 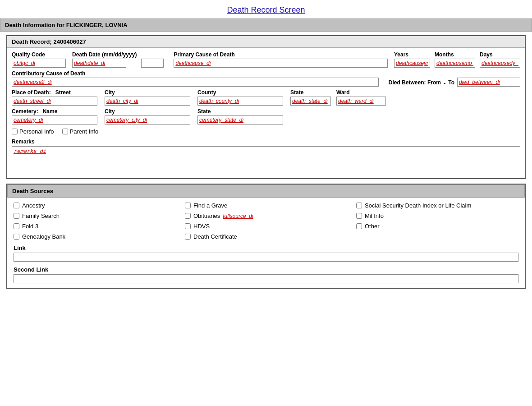 I want to click on family-search-label: Family Search, so click(x=41, y=216).